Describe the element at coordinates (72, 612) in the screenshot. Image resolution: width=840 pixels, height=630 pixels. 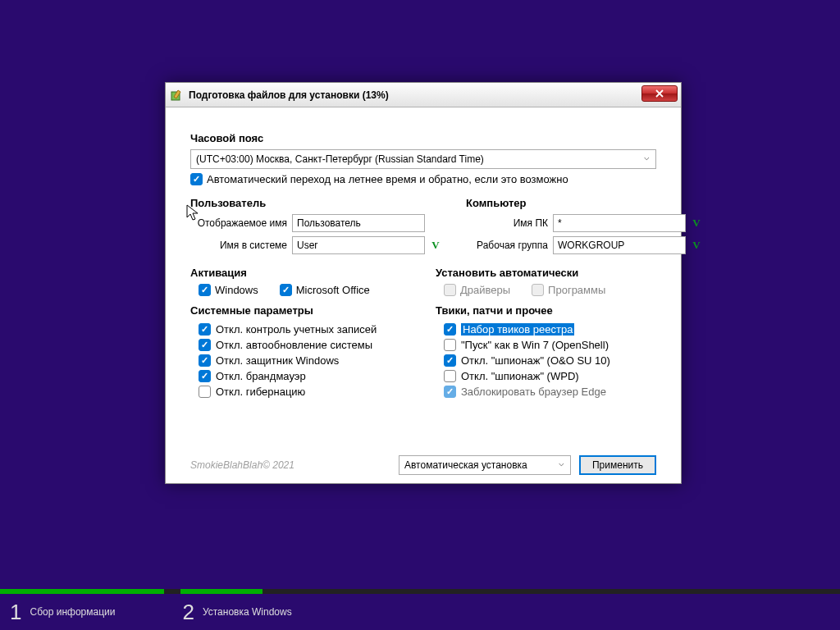
I see `step-1-label: Сбор информации` at that location.